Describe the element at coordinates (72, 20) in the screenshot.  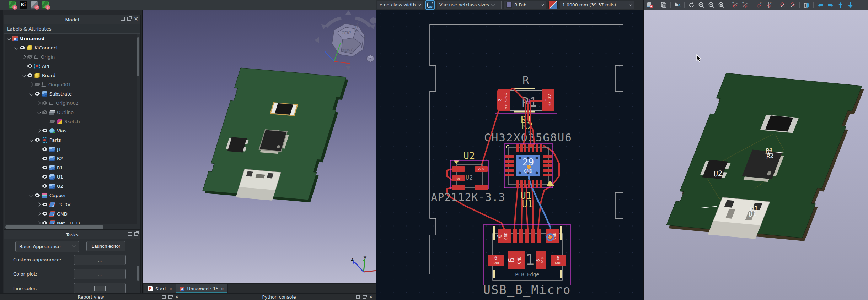
I see `model-panel-header: Model ×` at that location.